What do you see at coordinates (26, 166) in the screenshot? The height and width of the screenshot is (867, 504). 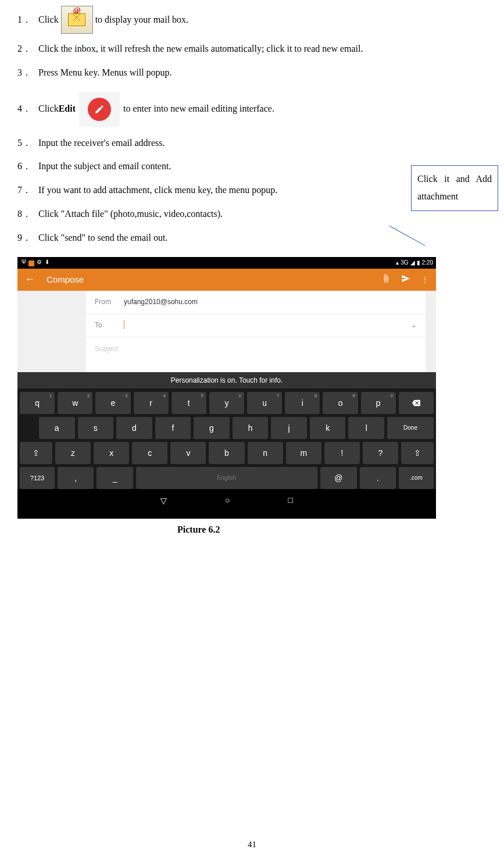 I see `step-num: 6．` at bounding box center [26, 166].